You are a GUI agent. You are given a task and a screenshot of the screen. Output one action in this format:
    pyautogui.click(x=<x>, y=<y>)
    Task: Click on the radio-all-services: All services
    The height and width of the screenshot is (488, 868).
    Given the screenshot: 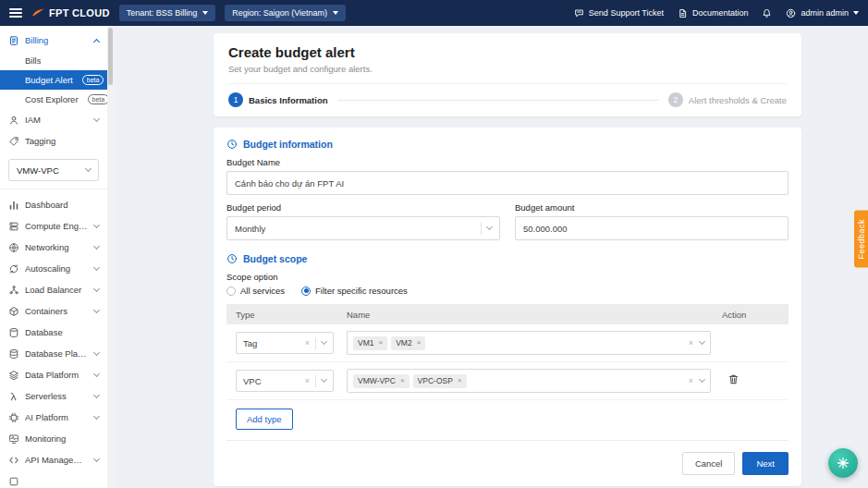 What is the action you would take?
    pyautogui.click(x=255, y=290)
    